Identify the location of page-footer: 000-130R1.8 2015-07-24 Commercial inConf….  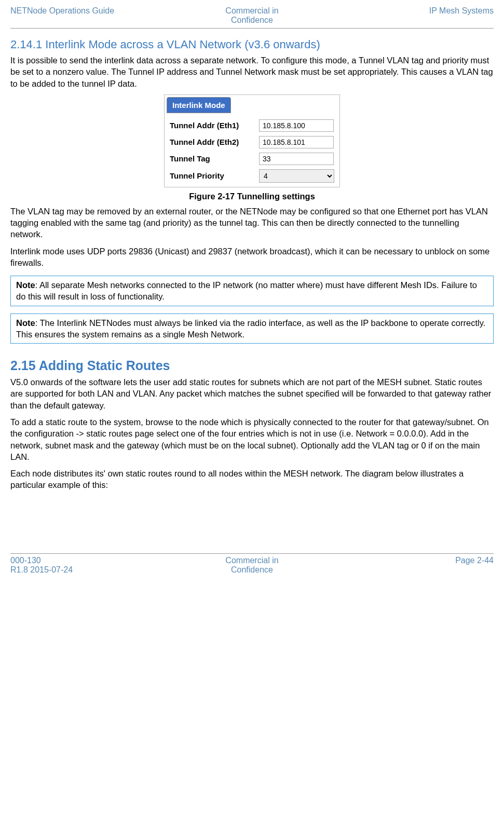
(252, 564).